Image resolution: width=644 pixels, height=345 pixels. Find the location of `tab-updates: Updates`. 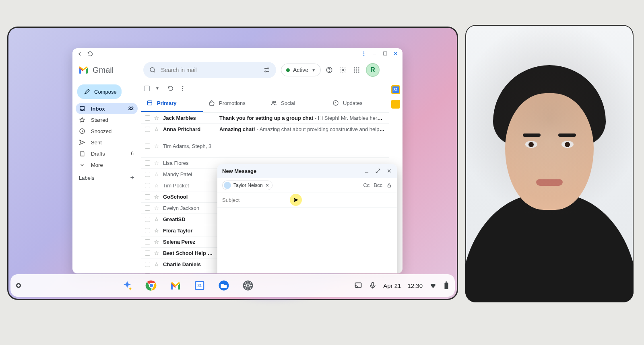

tab-updates: Updates is located at coordinates (358, 104).